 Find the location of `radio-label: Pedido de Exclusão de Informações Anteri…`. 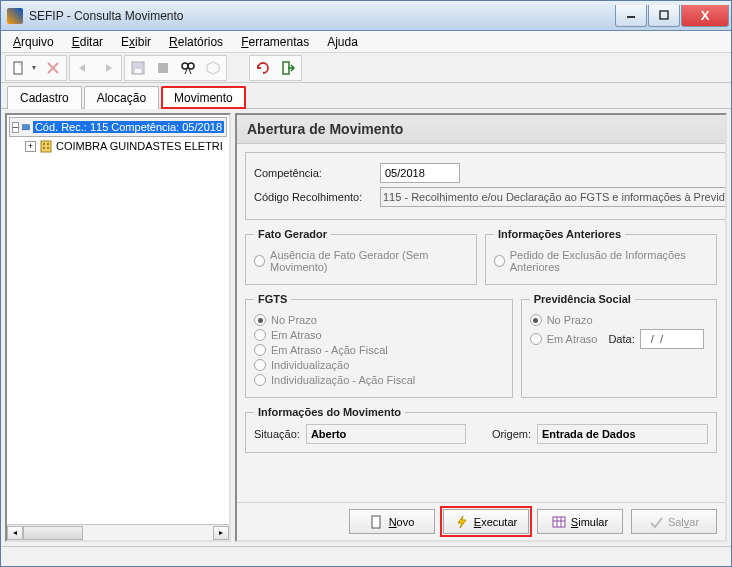

radio-label: Pedido de Exclusão de Informações Anteri… is located at coordinates (609, 261).